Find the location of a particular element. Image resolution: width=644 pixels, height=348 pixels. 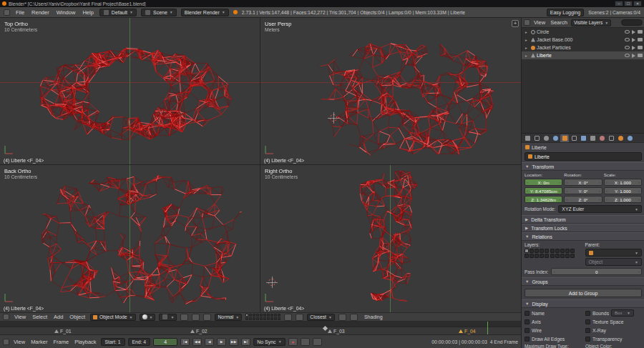

display-draw-all-edges-checkbox: Draw All Edges is located at coordinates (552, 339).